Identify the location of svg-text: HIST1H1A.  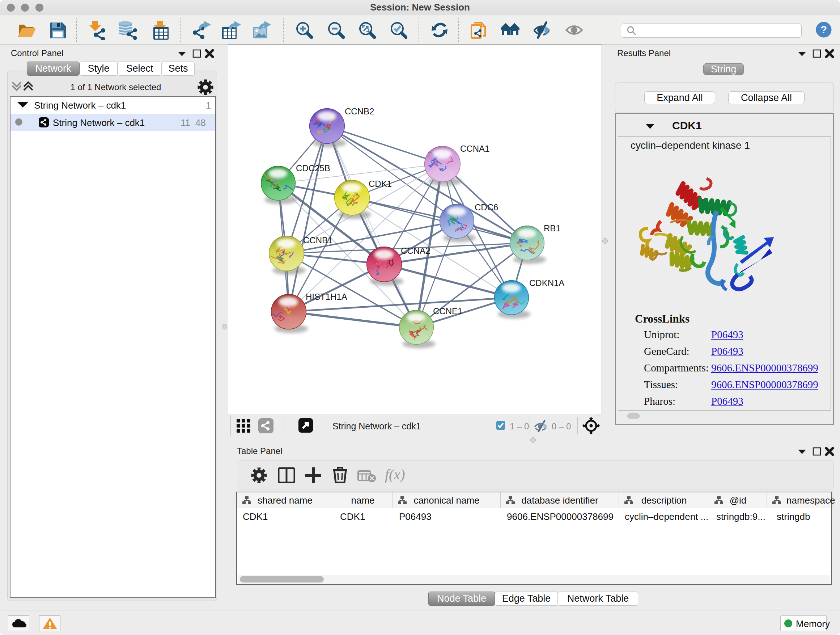
(327, 297).